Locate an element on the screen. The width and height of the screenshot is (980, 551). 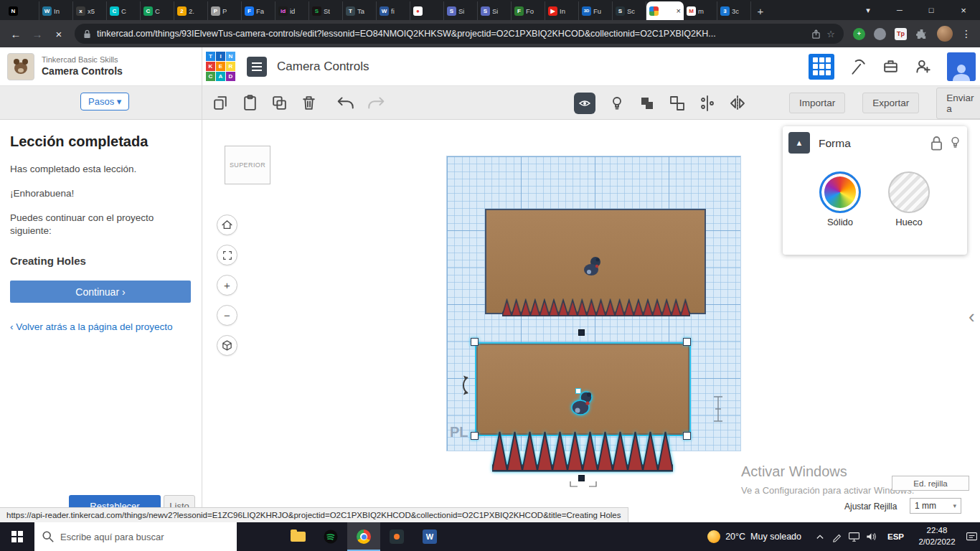
browser-tab: TTa is located at coordinates (360, 11).